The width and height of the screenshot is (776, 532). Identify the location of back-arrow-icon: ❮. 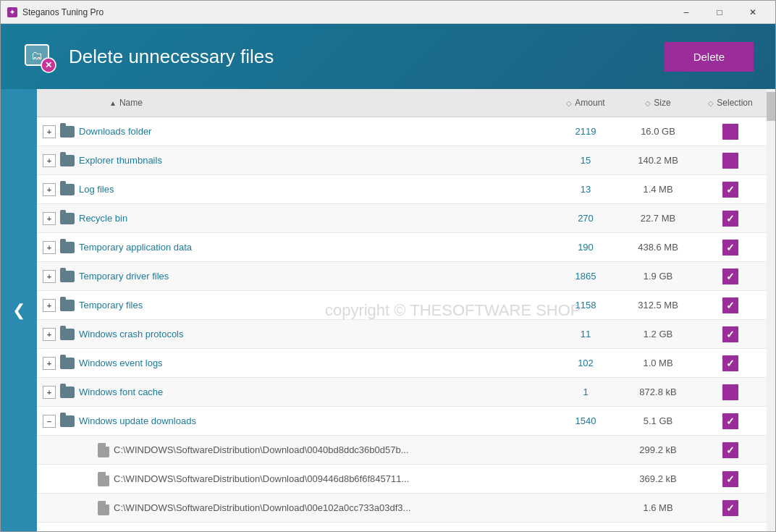
(19, 311).